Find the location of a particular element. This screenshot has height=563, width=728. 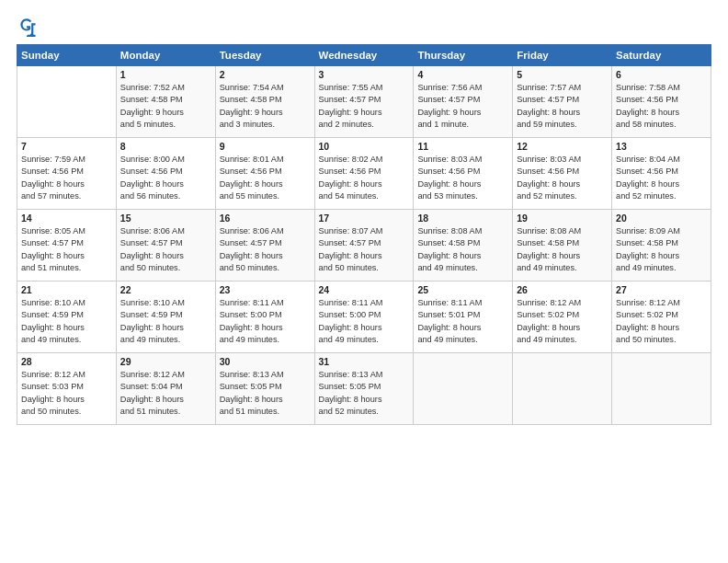

header-cell-sunday: Sunday is located at coordinates (67, 55).